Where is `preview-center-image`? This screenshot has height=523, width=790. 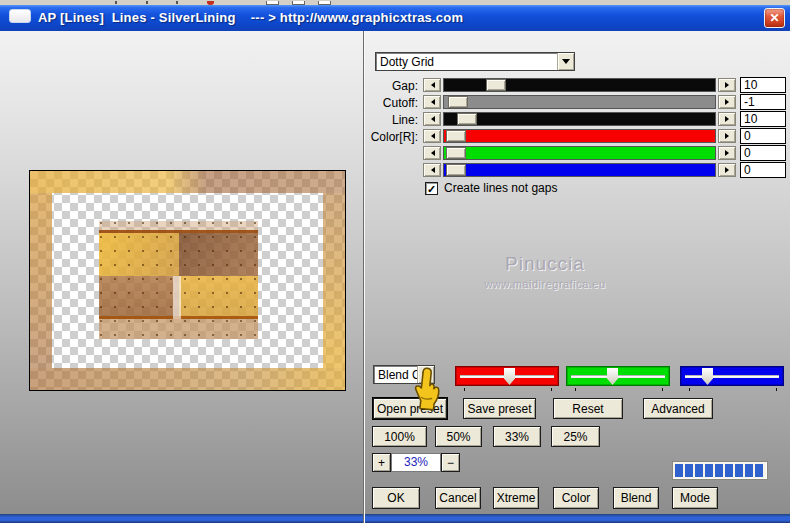
preview-center-image is located at coordinates (178, 280).